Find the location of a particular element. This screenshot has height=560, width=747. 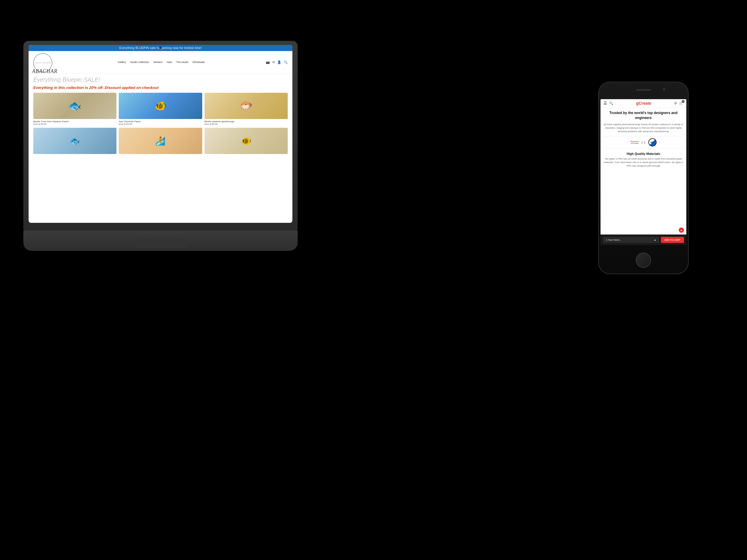

product-card-5: 🏄 is located at coordinates (160, 141).